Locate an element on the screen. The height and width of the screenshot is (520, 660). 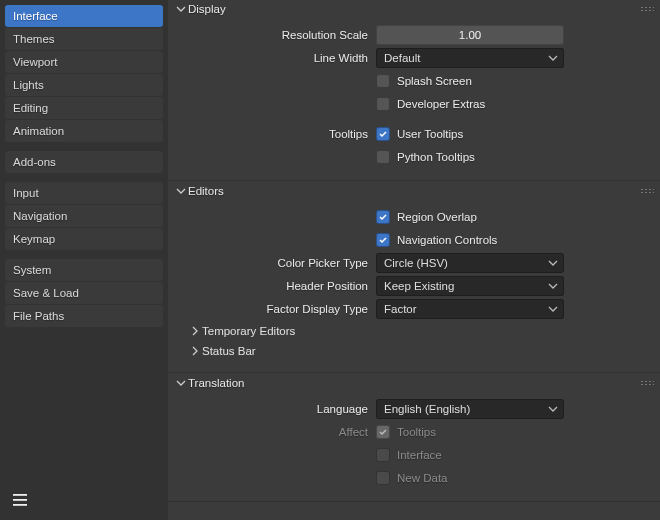
region-overlap-checkbox is located at coordinates (383, 217).